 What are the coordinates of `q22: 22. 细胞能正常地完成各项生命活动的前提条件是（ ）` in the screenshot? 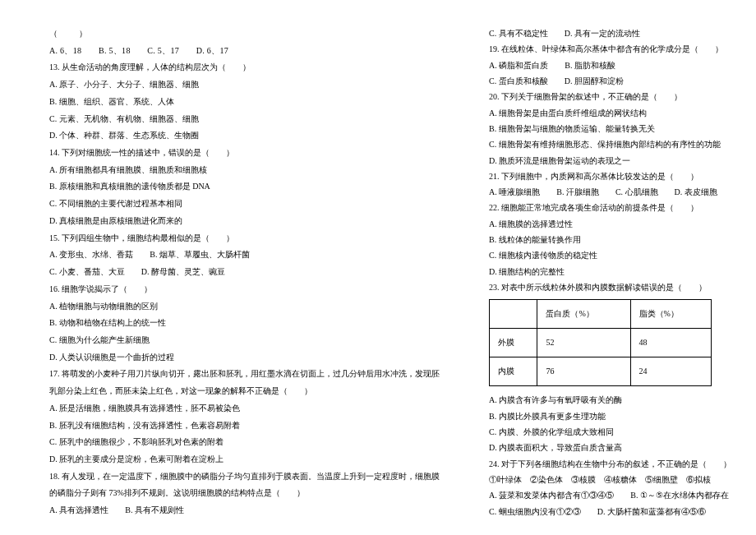 It's located at (610, 207).